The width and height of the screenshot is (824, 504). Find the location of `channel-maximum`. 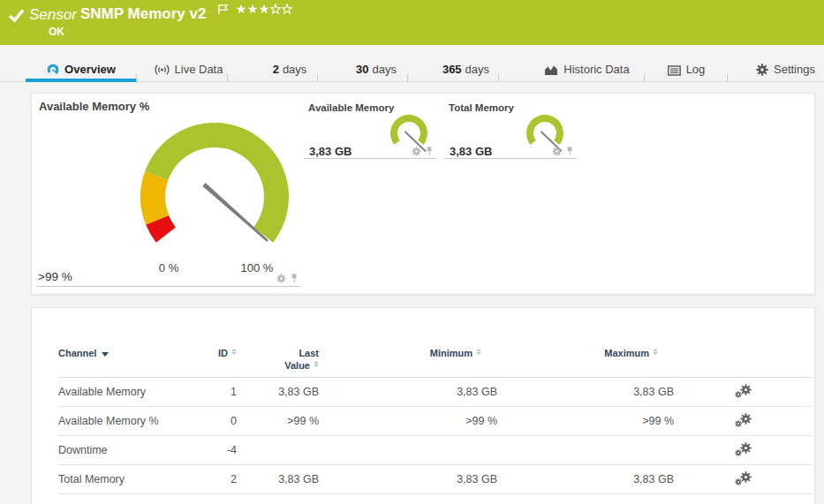

channel-maximum is located at coordinates (586, 450).